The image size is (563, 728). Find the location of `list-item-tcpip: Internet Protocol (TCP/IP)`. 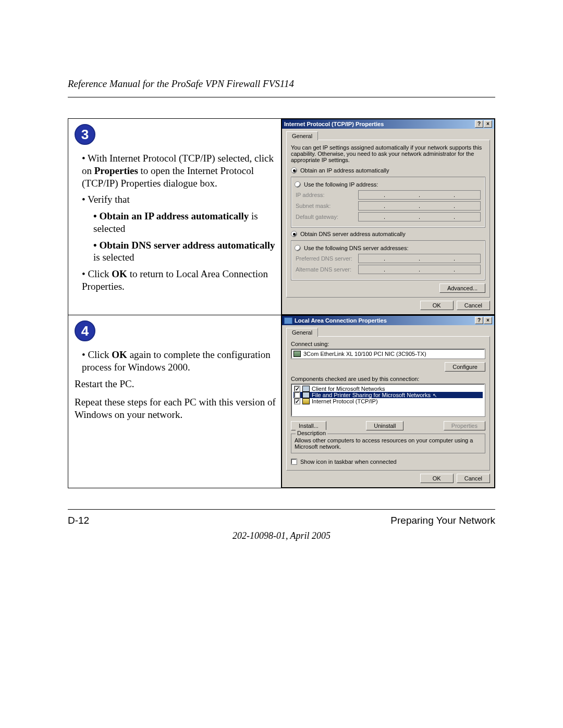

list-item-tcpip: Internet Protocol (TCP/IP) is located at coordinates (388, 401).